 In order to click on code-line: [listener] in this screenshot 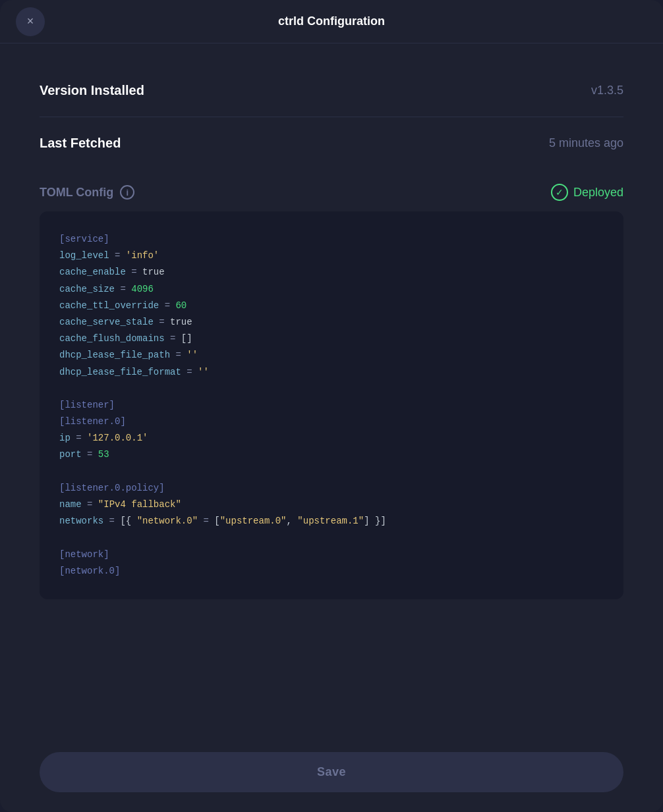, I will do `click(332, 406)`.